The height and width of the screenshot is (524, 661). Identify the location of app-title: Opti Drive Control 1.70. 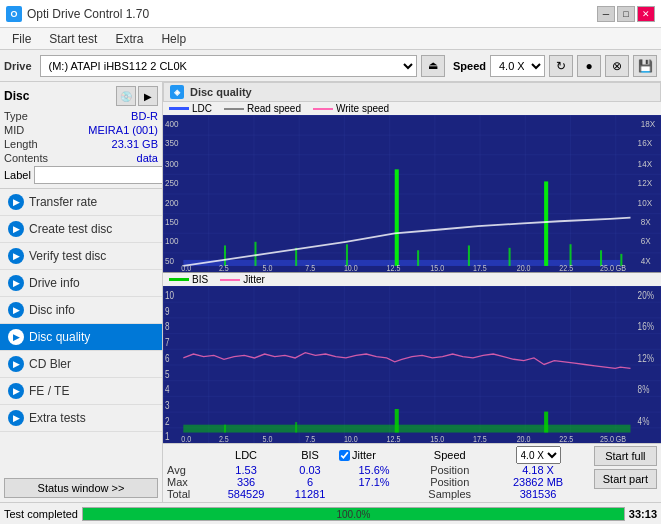
(88, 14).